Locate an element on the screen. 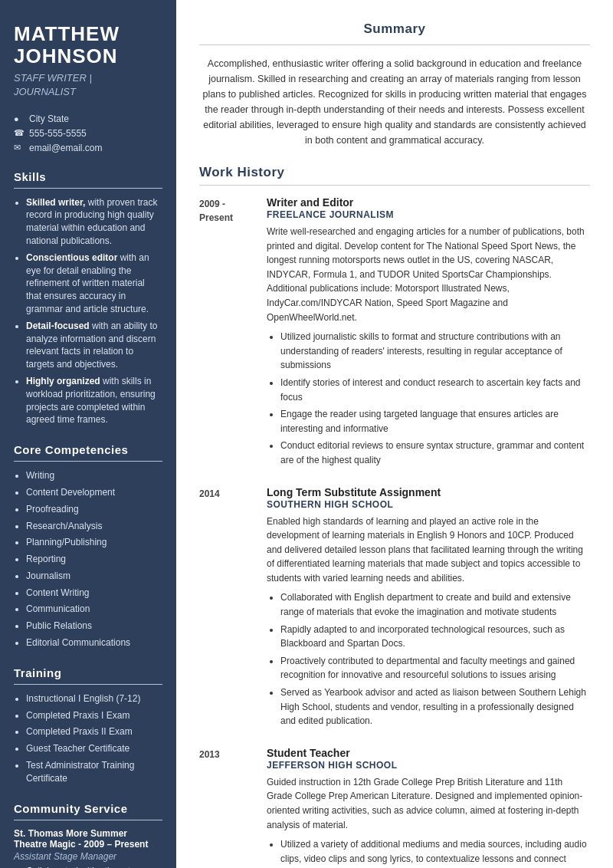  job-entry-3: 2013 Student Teacher JEFFERSON HIGH SCHO… is located at coordinates (395, 807).